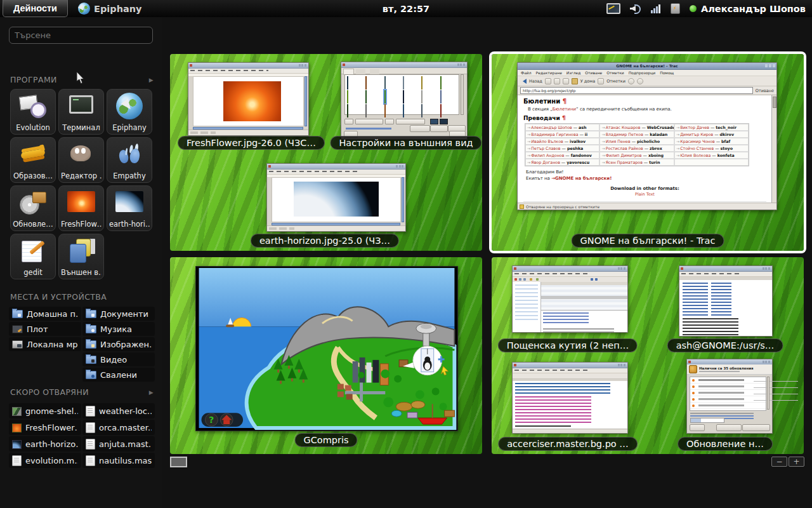  I want to click on url-input: http://fsa-bg.org/project/gtp, so click(637, 90).